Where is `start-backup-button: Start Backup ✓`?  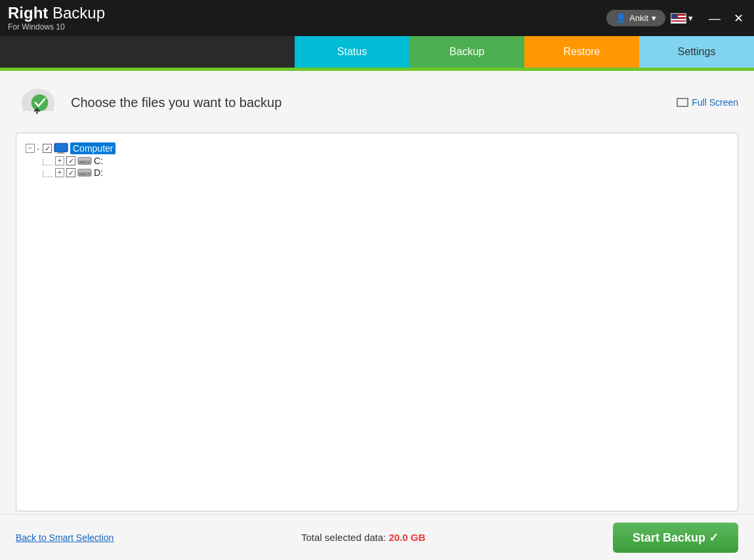
start-backup-button: Start Backup ✓ is located at coordinates (676, 538).